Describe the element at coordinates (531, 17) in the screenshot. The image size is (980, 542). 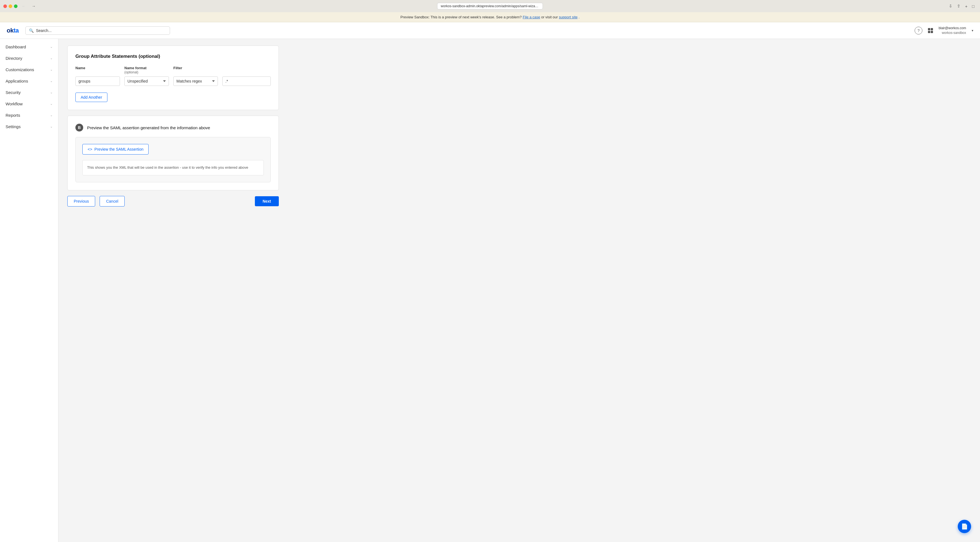
I see `file-case-link: File a case` at that location.